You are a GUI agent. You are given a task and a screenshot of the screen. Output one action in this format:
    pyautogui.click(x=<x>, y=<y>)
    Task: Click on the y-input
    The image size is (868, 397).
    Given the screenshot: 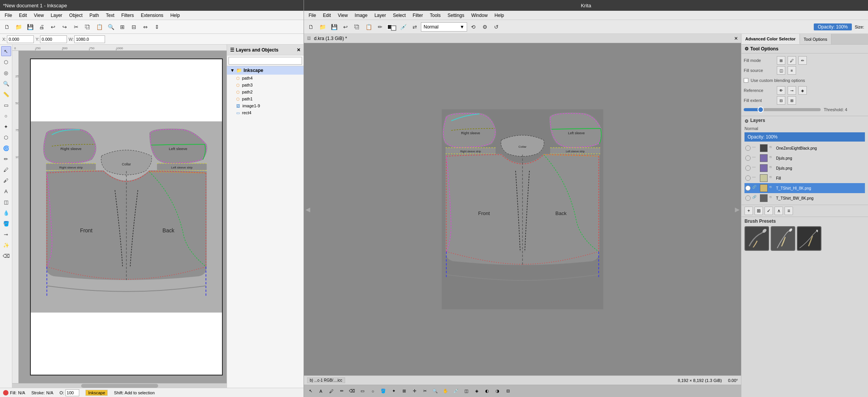 What is the action you would take?
    pyautogui.click(x=53, y=39)
    